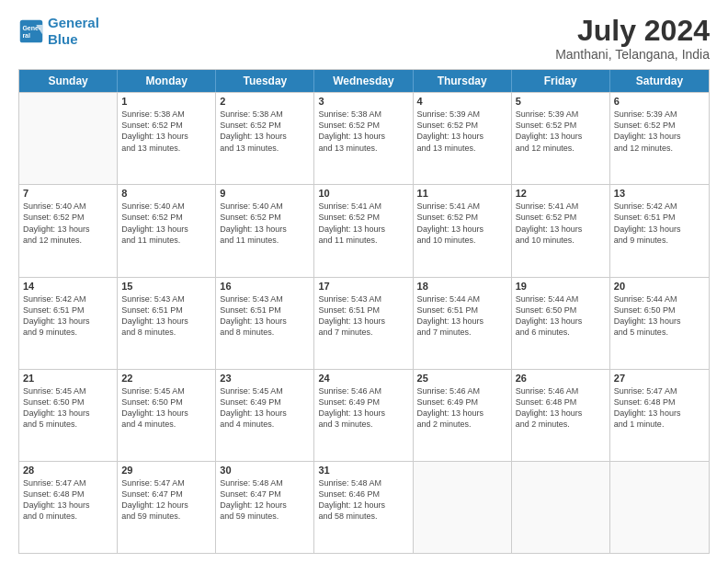 This screenshot has height=563, width=728. Describe the element at coordinates (363, 286) in the screenshot. I see `day-number: 17` at that location.